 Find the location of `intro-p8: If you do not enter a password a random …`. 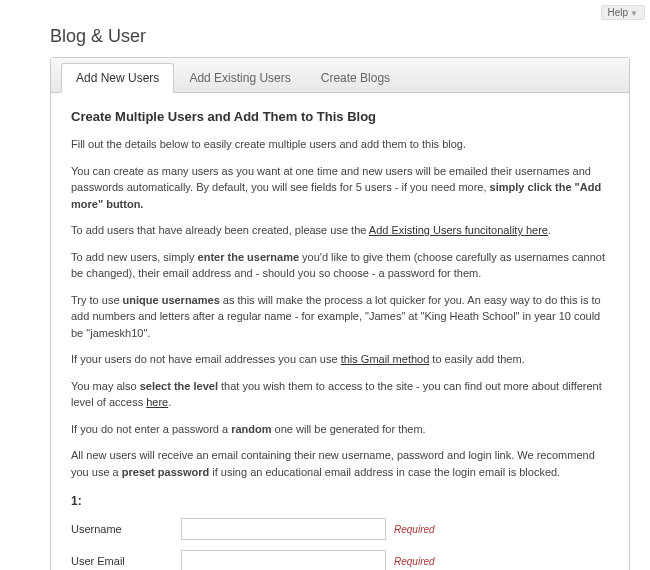

intro-p8: If you do not enter a password a random … is located at coordinates (340, 430).